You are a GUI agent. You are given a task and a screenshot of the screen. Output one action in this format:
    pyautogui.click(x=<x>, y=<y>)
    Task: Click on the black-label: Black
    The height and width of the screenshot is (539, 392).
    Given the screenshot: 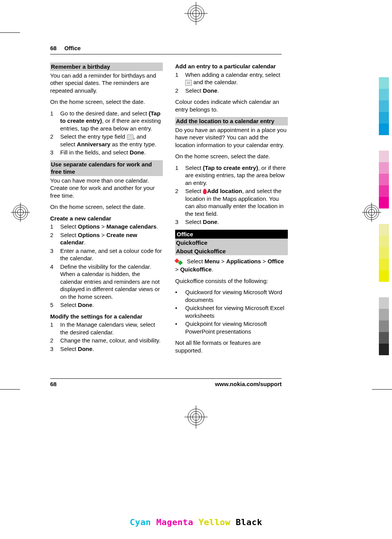 What is the action you would take?
    pyautogui.click(x=249, y=522)
    